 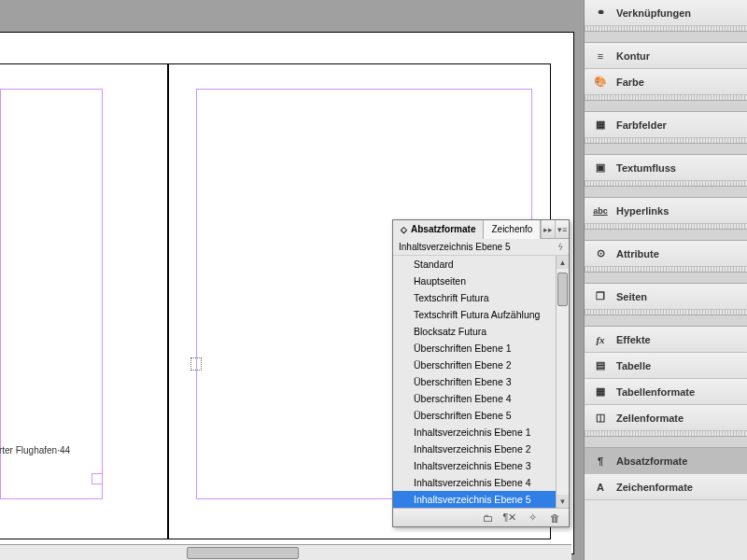 What do you see at coordinates (481, 264) in the screenshot?
I see `style-item: Standard` at bounding box center [481, 264].